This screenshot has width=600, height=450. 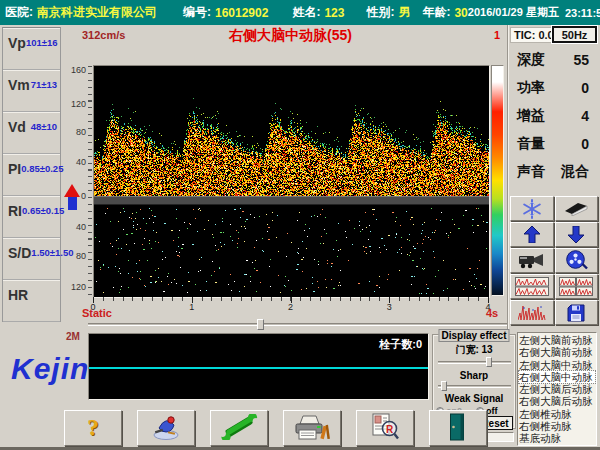 I want to click on measurement-value: 0.85±0.25, so click(x=42, y=168).